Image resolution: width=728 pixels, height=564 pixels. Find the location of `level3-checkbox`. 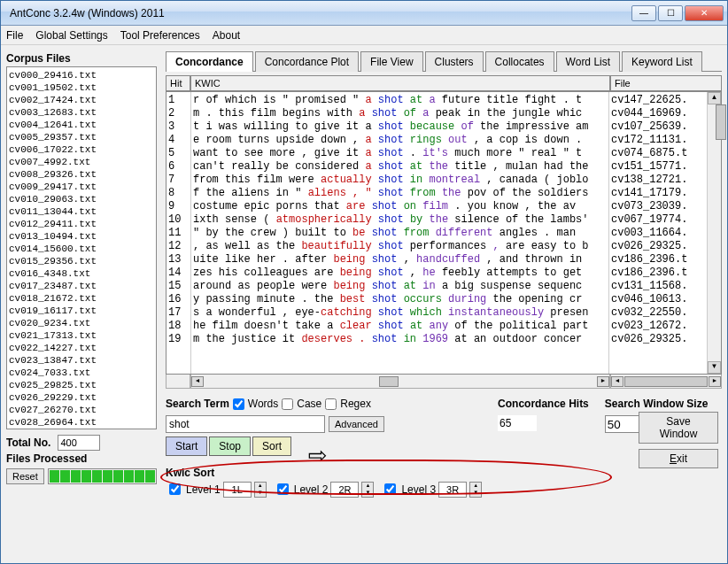

level3-checkbox is located at coordinates (390, 489).